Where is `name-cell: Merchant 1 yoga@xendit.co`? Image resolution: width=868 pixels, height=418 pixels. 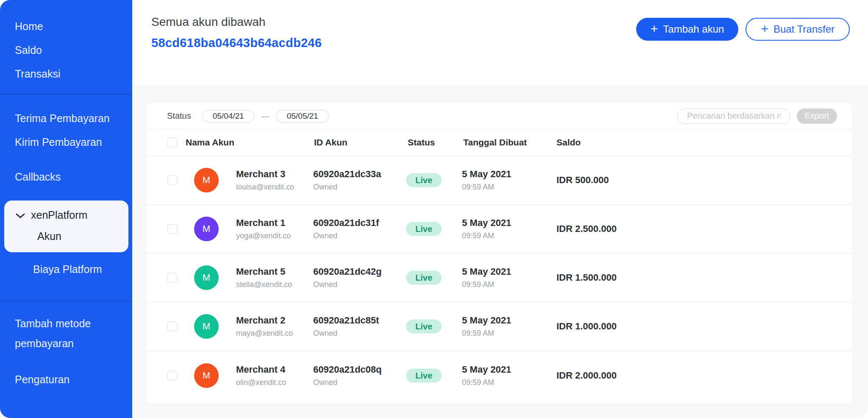
name-cell: Merchant 1 yoga@xendit.co is located at coordinates (264, 229).